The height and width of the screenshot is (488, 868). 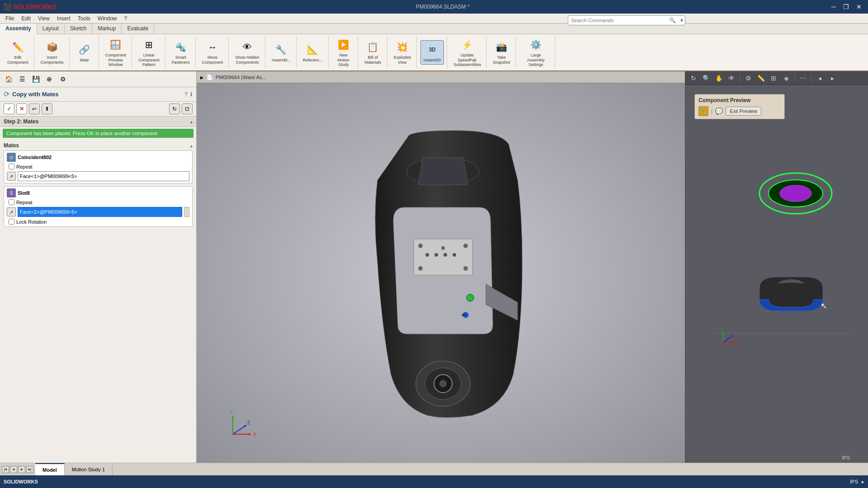 I want to click on ribbon-assembly: 🔧 Assembl..., so click(x=281, y=52).